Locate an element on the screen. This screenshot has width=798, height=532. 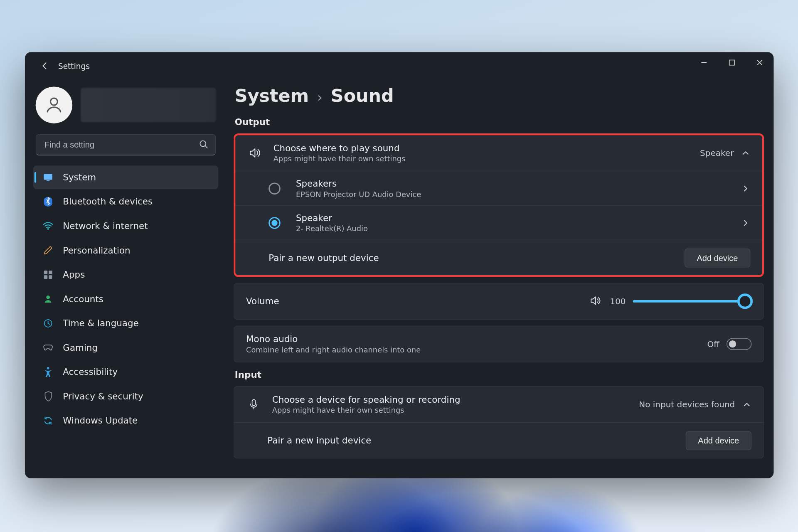
input-status: No input devices found is located at coordinates (687, 405).